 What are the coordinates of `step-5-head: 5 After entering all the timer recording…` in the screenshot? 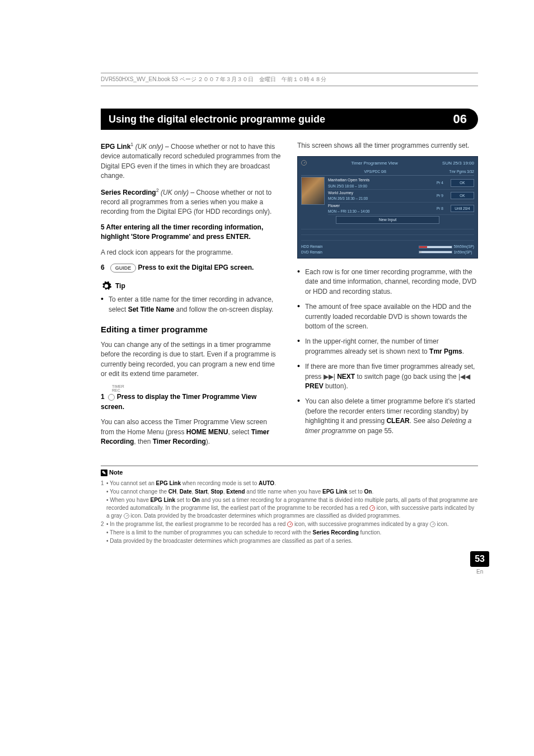 It's located at (191, 233).